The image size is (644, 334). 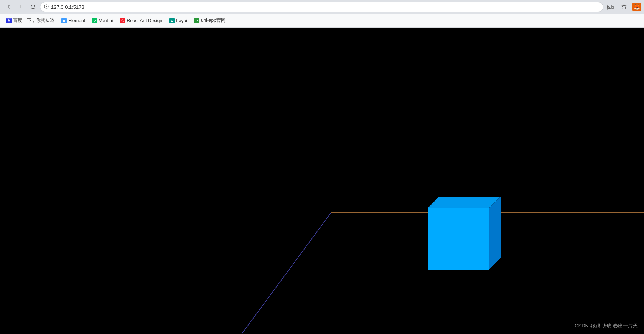 I want to click on bookmark-uniapp-label: uni-app官网, so click(x=213, y=21).